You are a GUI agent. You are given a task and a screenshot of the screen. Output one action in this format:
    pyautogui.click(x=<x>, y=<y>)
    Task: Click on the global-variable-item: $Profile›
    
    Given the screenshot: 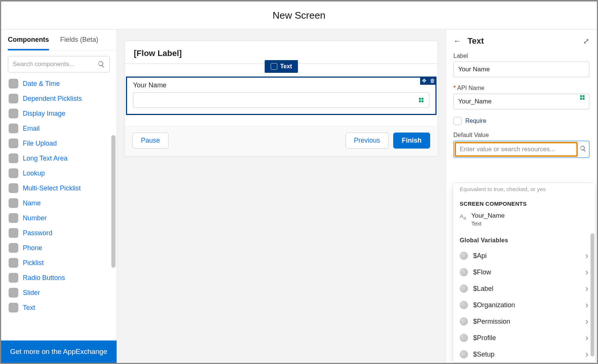 What is the action you would take?
    pyautogui.click(x=524, y=338)
    